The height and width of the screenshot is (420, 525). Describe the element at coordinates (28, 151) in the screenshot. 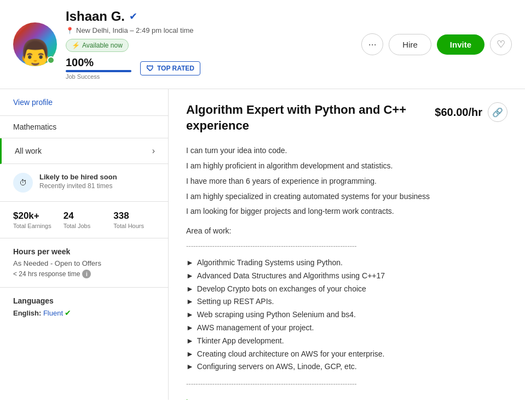

I see `all-work-label: All work` at that location.